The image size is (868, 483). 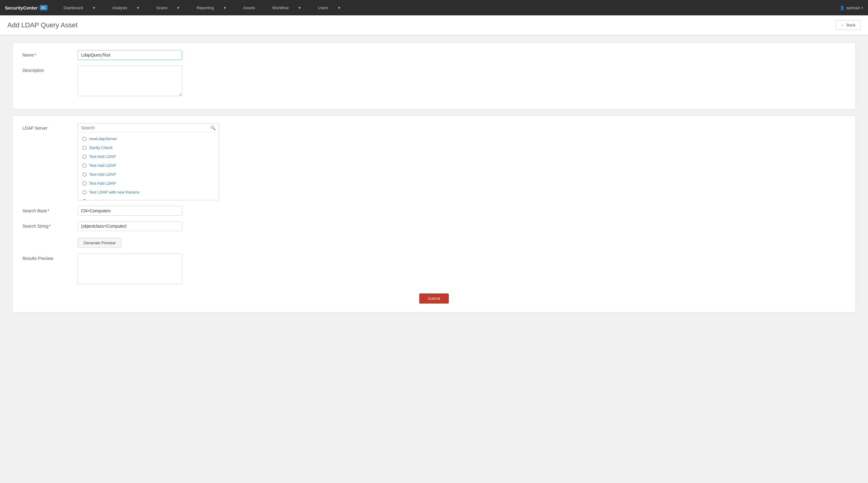 What do you see at coordinates (286, 8) in the screenshot?
I see `nav-item-workflow: Workflow ▾` at bounding box center [286, 8].